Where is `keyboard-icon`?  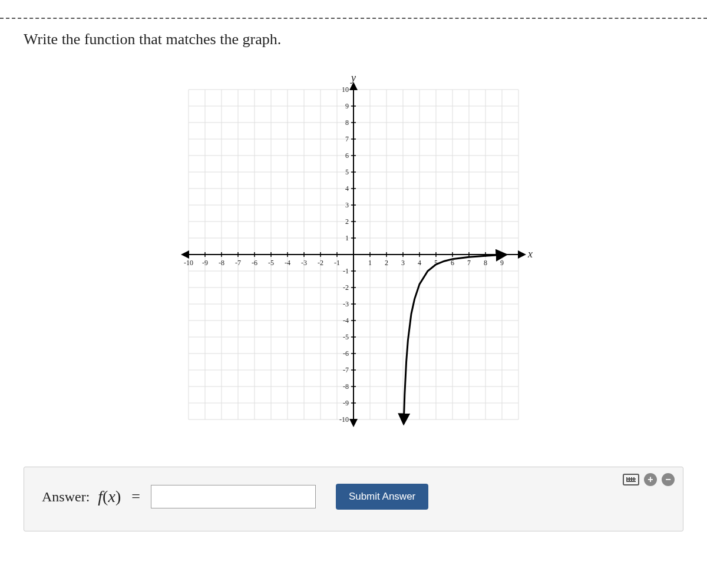 keyboard-icon is located at coordinates (631, 480).